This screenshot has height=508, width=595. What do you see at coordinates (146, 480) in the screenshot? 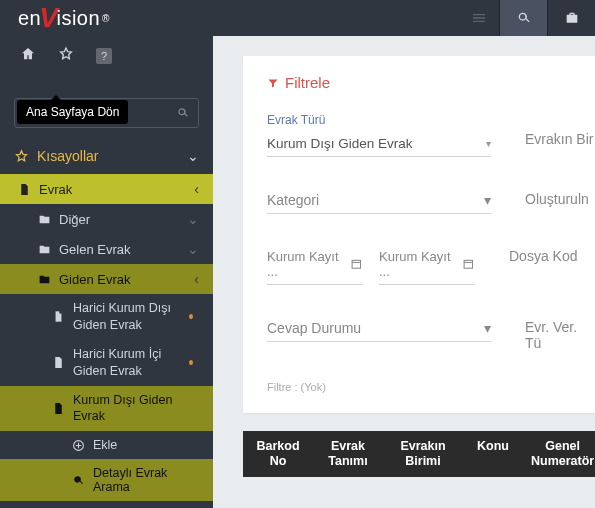
I see `nav-detayli-label: Detaylı Evrak Arama` at bounding box center [146, 480].